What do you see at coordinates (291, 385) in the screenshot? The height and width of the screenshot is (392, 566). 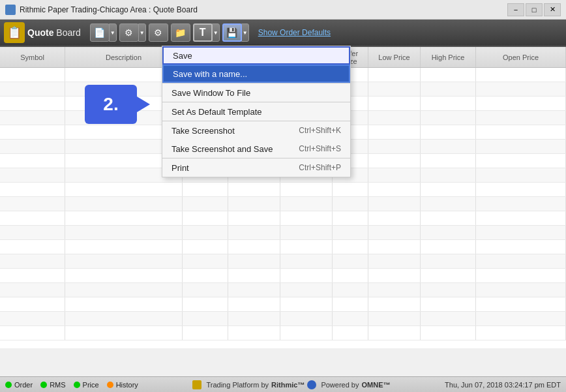 I see `platform-info: Trading Platform by Rithmic™ Powered by …` at bounding box center [291, 385].